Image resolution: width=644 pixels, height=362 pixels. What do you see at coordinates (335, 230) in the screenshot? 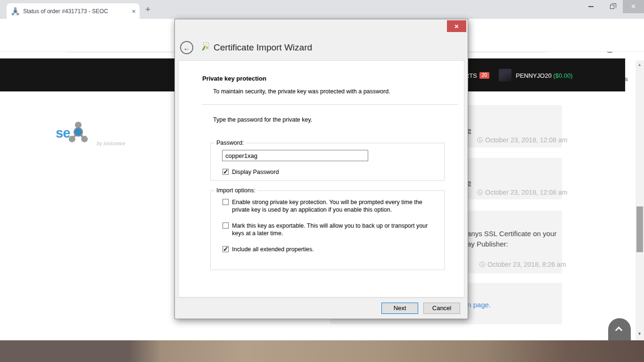
I see `exportable-key-label: Mark this key as exportable. This will a…` at bounding box center [335, 230].